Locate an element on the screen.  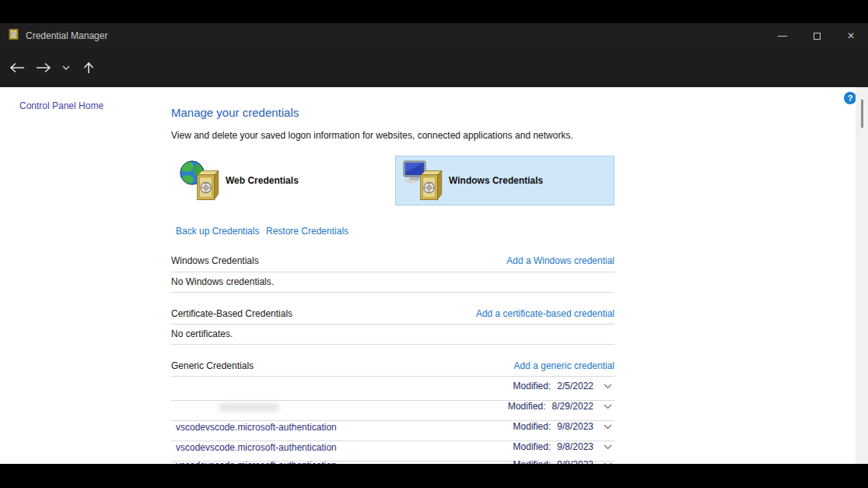
arrow-left-icon is located at coordinates (17, 68).